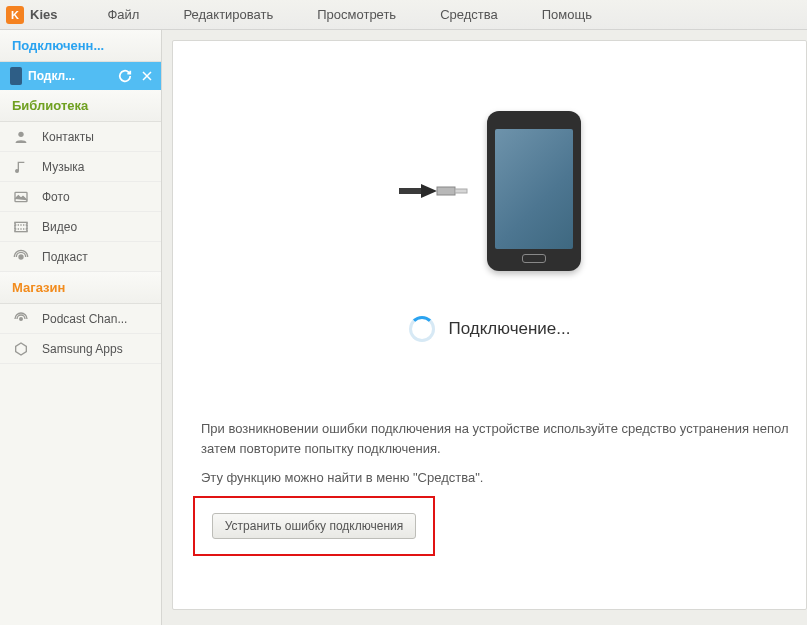 The image size is (807, 625). What do you see at coordinates (490, 191) in the screenshot?
I see `device-illustration` at bounding box center [490, 191].